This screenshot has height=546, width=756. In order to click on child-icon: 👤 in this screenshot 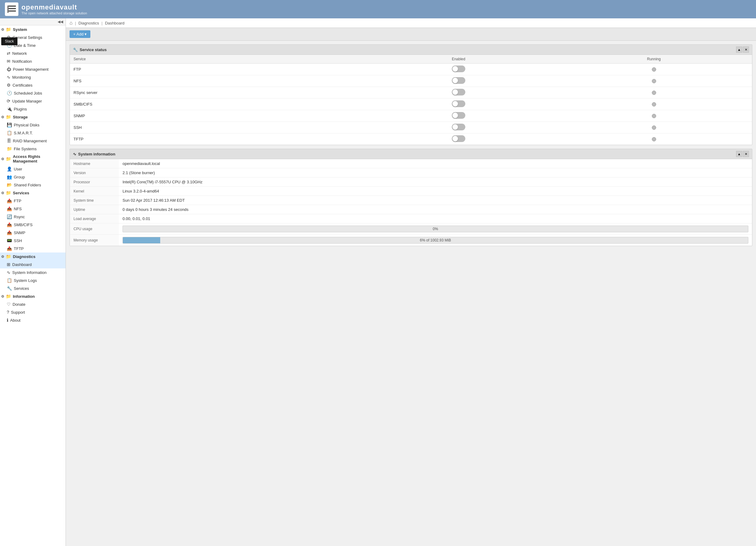, I will do `click(9, 169)`.